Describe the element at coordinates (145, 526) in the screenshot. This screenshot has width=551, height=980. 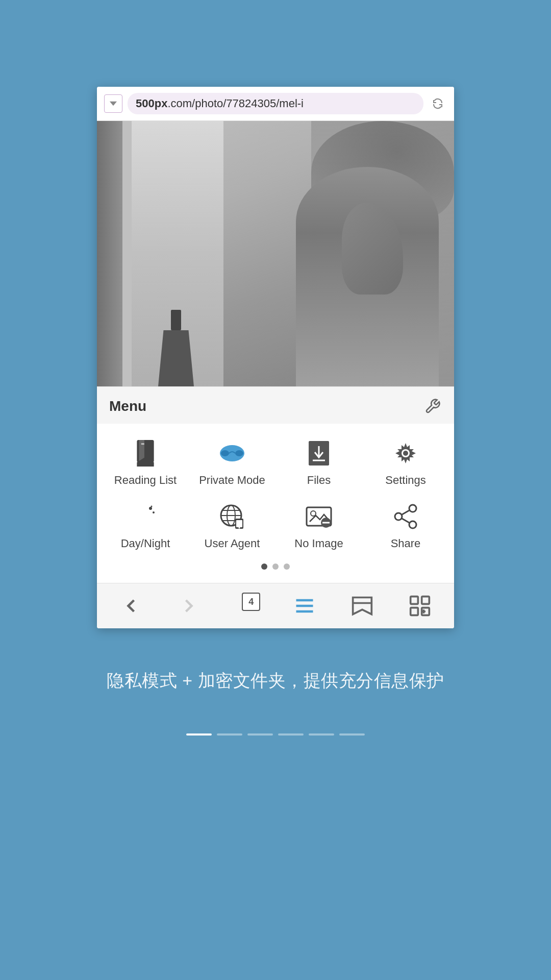
I see `menu-item-day-night: Day/Night` at that location.